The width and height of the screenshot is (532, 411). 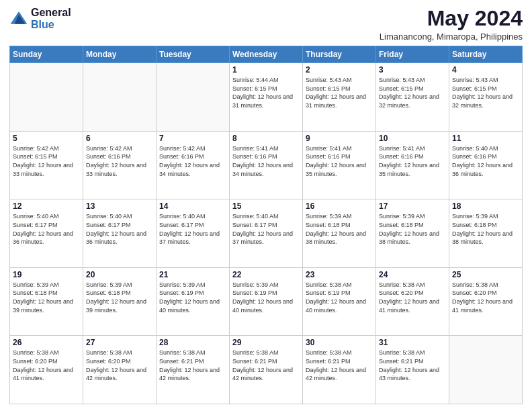 I want to click on day-cell: 4Sunrise: 5:43 AM Sunset: 6:15 PM Daylig…, so click(x=486, y=97).